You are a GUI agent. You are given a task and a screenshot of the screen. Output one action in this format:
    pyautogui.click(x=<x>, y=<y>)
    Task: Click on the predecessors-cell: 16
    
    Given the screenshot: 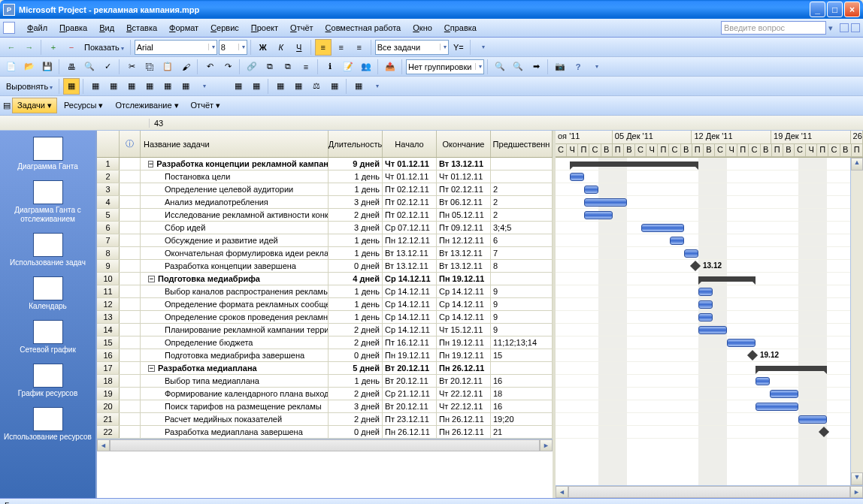 What is the action you would take?
    pyautogui.click(x=522, y=381)
    